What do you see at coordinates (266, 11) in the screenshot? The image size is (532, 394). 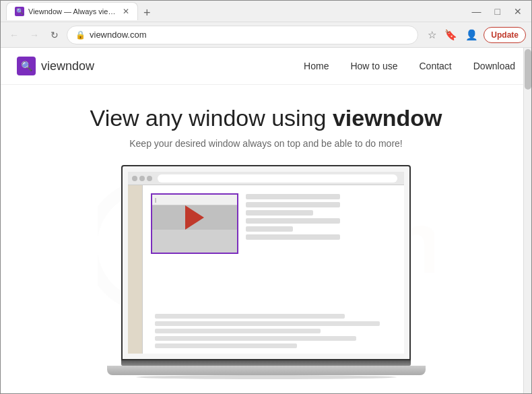 I see `title-bar: Viewndow — Always view desir... ✕ + — □ …` at bounding box center [266, 11].